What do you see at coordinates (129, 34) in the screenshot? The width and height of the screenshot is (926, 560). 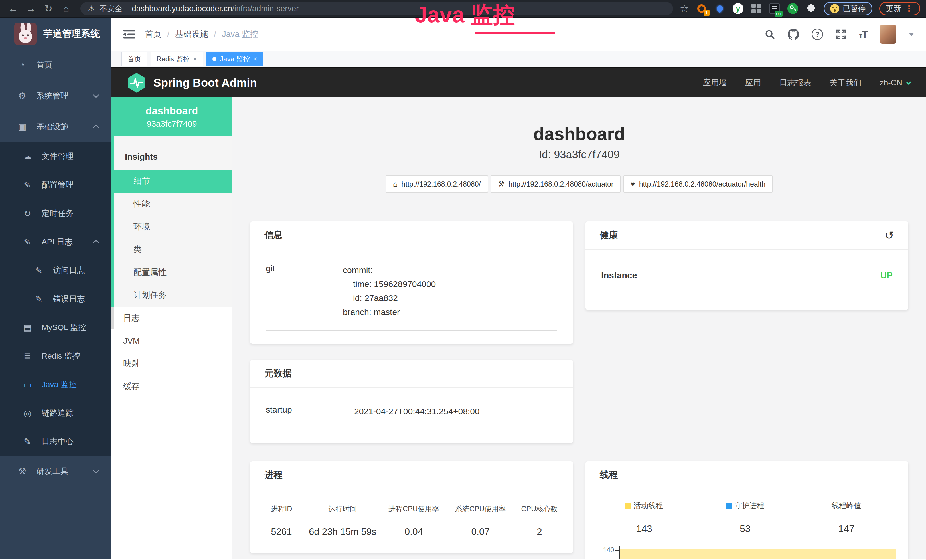 I see `hamburger-icon` at bounding box center [129, 34].